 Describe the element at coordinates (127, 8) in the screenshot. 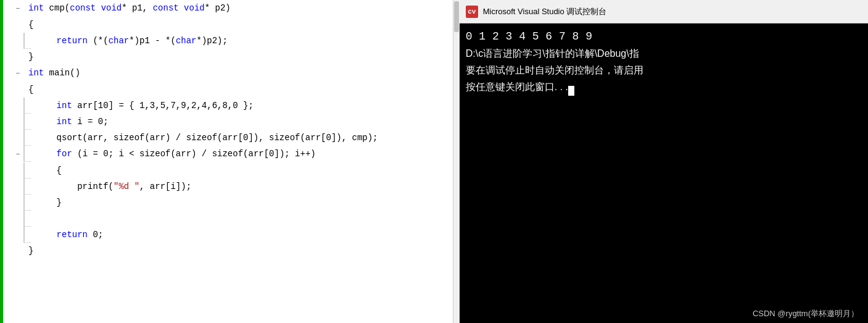

I see `line-text-1: int cmp(const void* p1, const void* p2)` at that location.